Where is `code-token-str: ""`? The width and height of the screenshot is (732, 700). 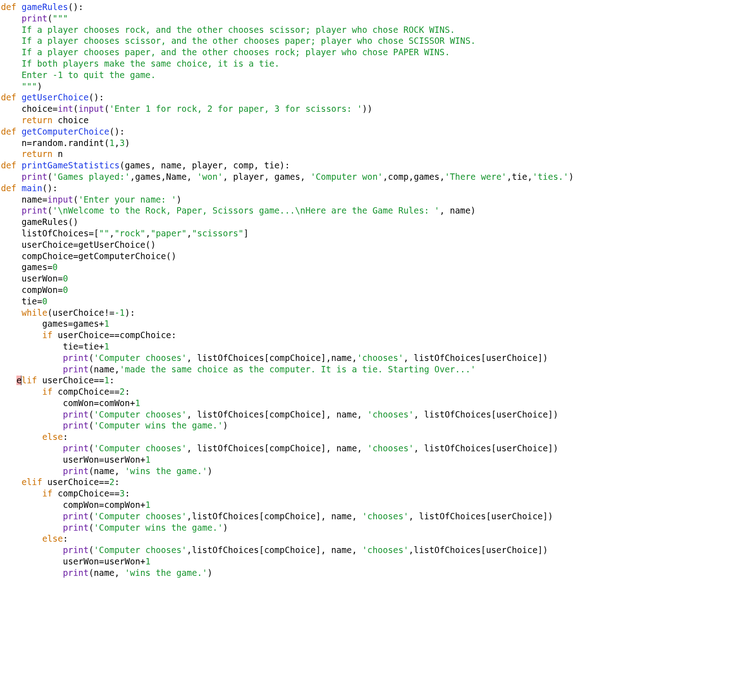 code-token-str: "" is located at coordinates (104, 234).